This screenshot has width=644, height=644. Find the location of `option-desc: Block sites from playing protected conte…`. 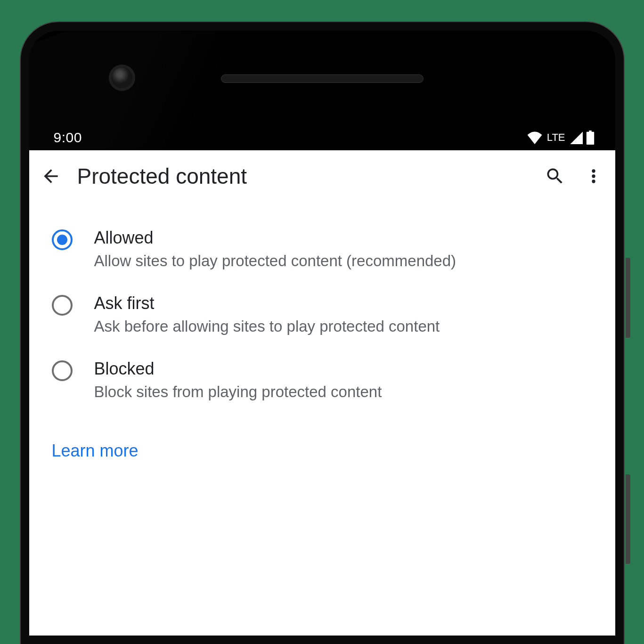

option-desc: Block sites from playing protected conte… is located at coordinates (343, 392).